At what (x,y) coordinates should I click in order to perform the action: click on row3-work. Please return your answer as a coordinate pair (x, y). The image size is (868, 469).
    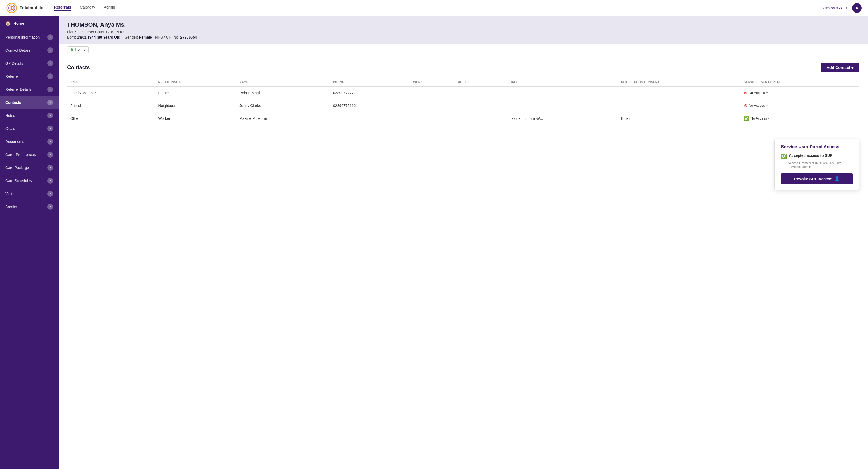
    Looking at the image, I should click on (432, 119).